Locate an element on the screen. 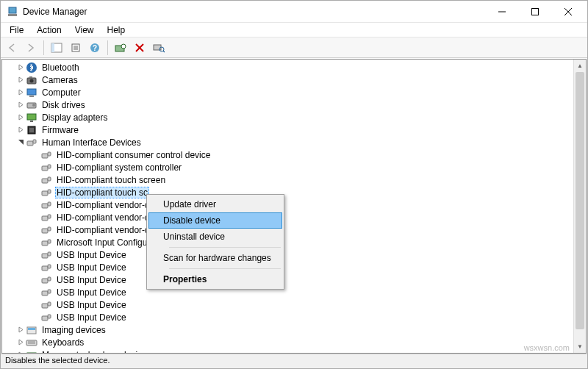 The width and height of the screenshot is (588, 369). tree-device: HID-compliant consumer control device is located at coordinates (288, 154).